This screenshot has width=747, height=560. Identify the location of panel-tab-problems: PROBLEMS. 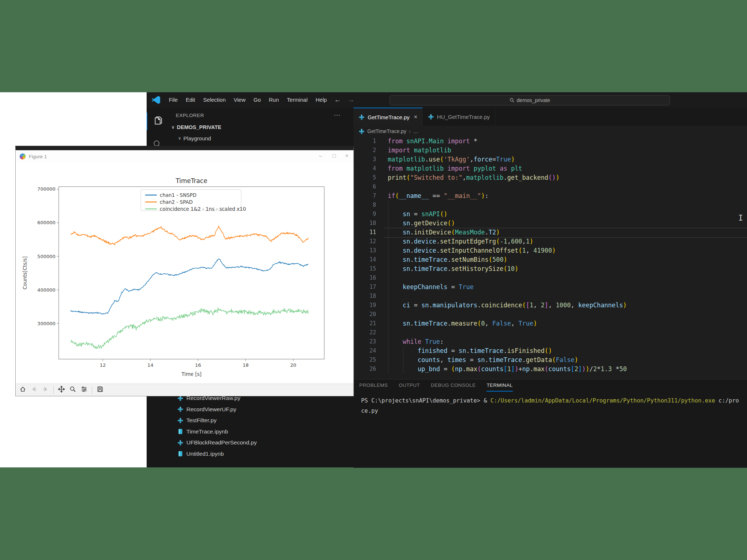
(374, 387).